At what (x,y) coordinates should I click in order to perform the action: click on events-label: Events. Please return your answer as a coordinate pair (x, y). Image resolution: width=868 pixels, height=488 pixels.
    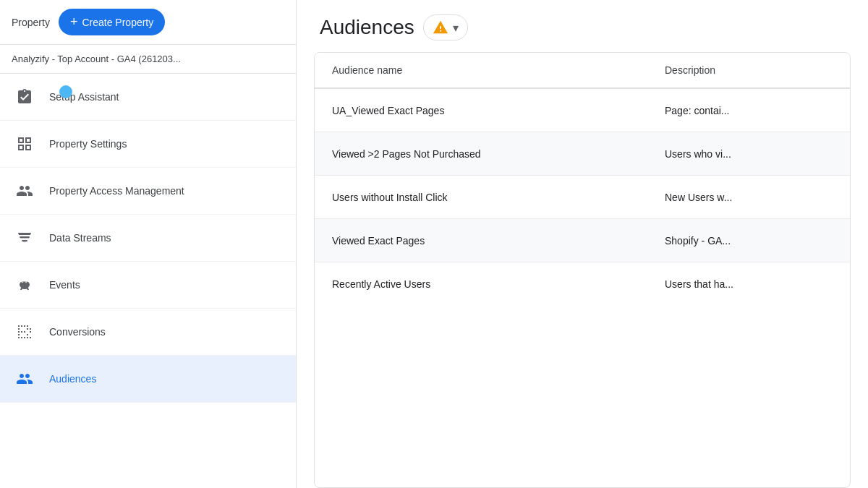
    Looking at the image, I should click on (65, 285).